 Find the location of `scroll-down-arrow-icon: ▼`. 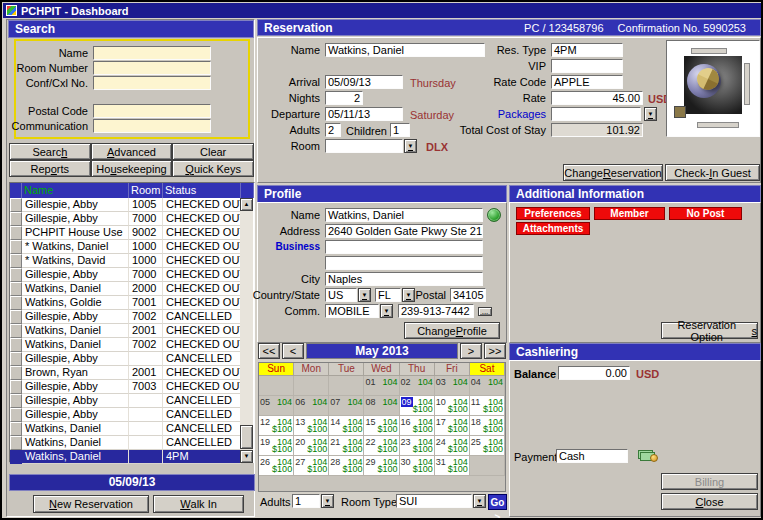

scroll-down-arrow-icon: ▼ is located at coordinates (246, 456).